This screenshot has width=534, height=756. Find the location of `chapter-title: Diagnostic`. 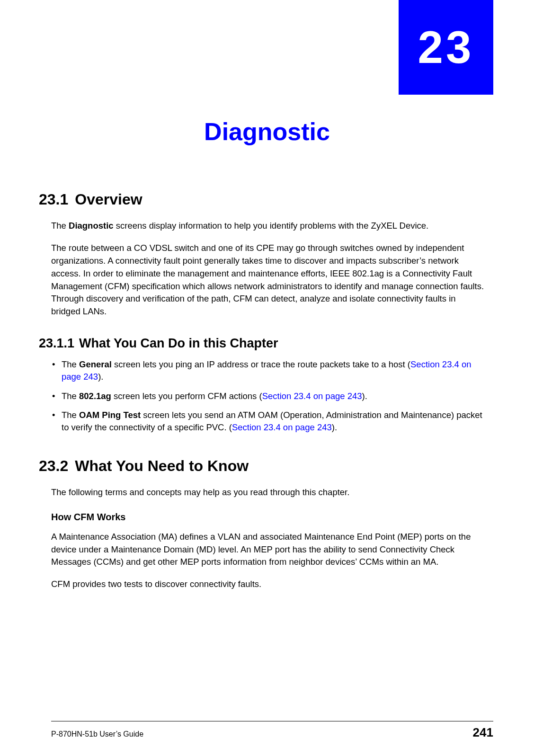

chapter-title: Diagnostic is located at coordinates (267, 132).